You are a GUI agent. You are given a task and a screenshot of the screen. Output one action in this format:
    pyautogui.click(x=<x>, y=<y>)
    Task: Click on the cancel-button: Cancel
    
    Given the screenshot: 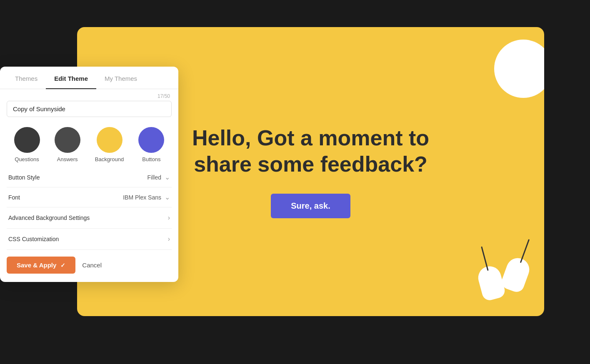 What is the action you would take?
    pyautogui.click(x=92, y=265)
    